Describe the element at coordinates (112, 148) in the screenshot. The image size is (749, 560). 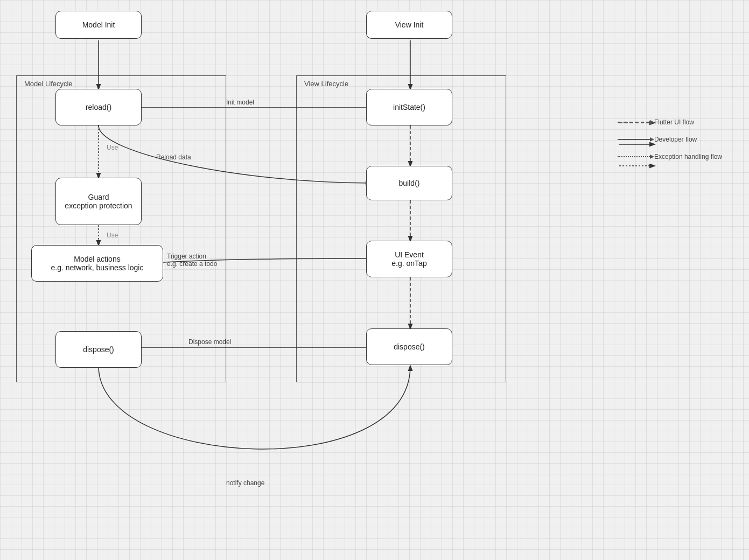
I see `use1-label: Use` at that location.